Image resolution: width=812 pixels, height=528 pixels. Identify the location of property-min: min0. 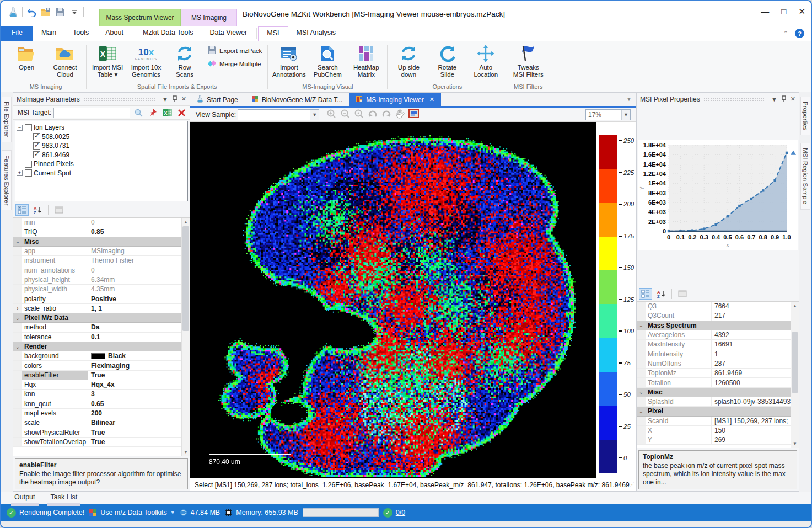
(97, 223).